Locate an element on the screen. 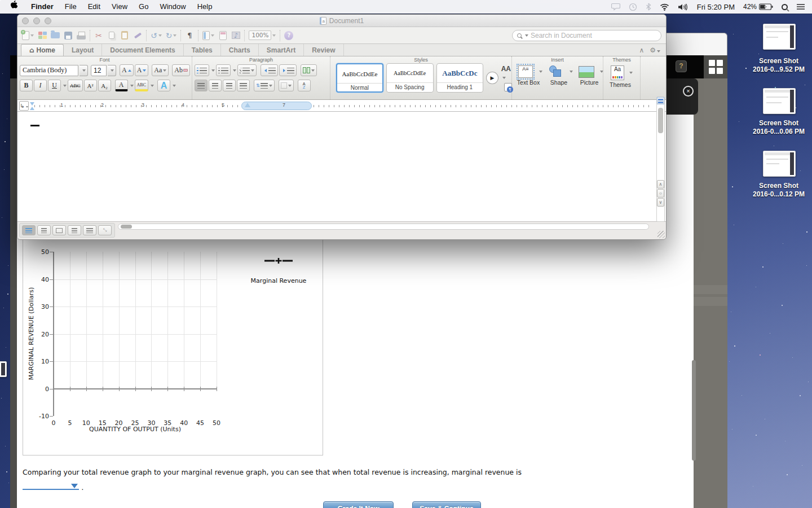  page-scrollbar-thumb is located at coordinates (694, 410).